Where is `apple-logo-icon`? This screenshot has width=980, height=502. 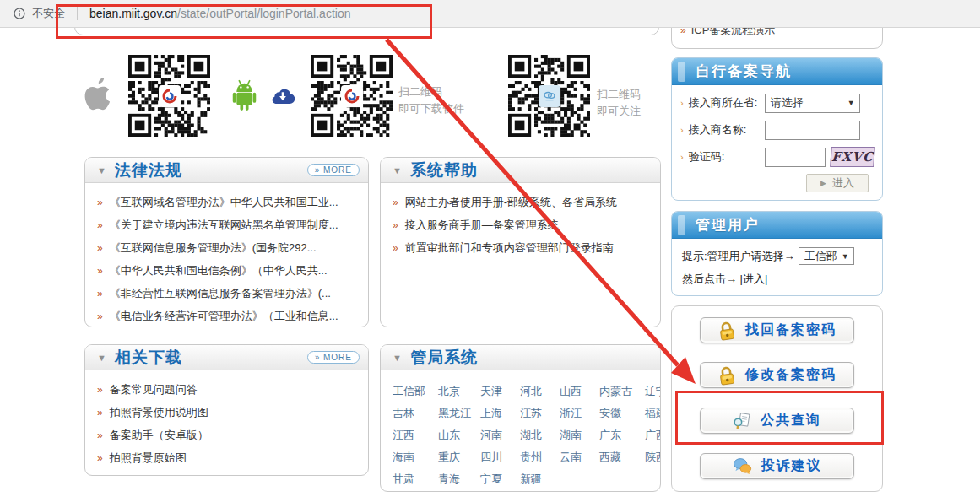 apple-logo-icon is located at coordinates (97, 96).